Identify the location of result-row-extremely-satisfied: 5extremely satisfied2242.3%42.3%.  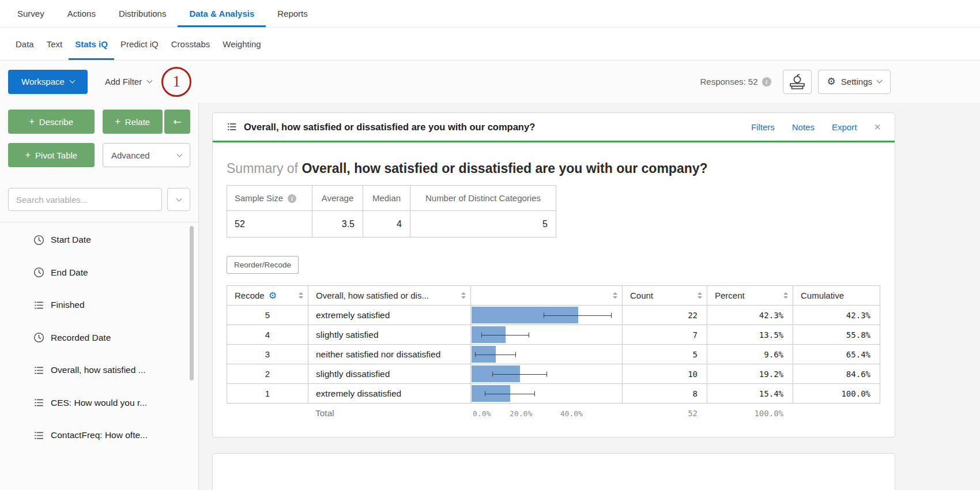
(553, 315).